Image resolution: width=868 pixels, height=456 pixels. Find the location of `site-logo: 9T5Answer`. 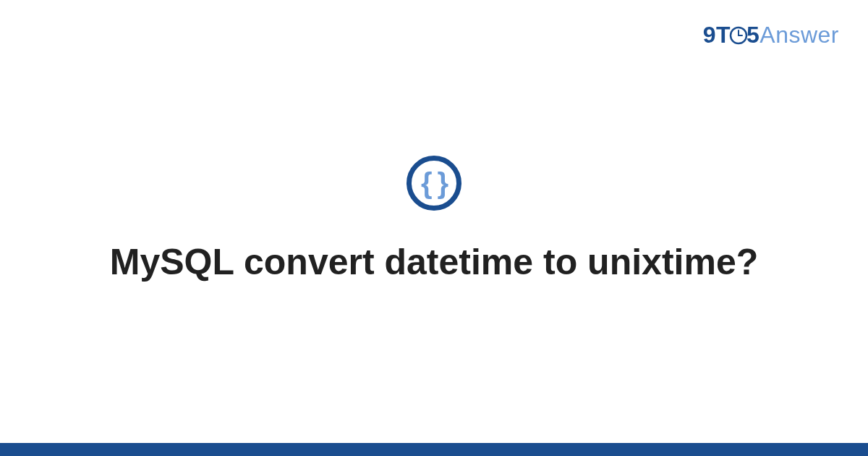

site-logo: 9T5Answer is located at coordinates (771, 35).